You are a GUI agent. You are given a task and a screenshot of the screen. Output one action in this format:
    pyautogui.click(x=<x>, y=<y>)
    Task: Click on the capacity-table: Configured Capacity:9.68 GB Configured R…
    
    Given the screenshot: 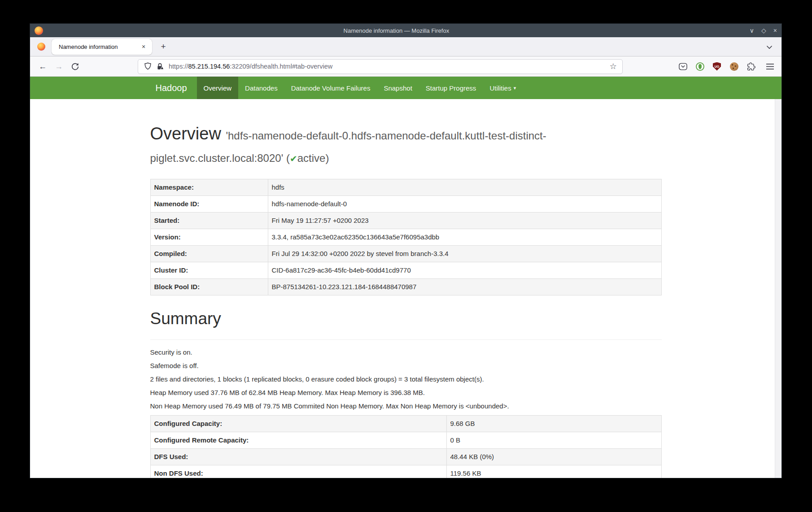 What is the action you would take?
    pyautogui.click(x=406, y=447)
    